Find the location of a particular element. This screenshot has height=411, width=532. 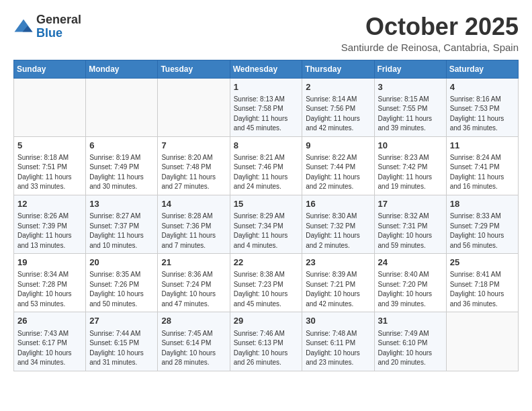

day-info: Sunrise: 7:49 AMSunset: 6:10 PMDaylight:… is located at coordinates (410, 349).